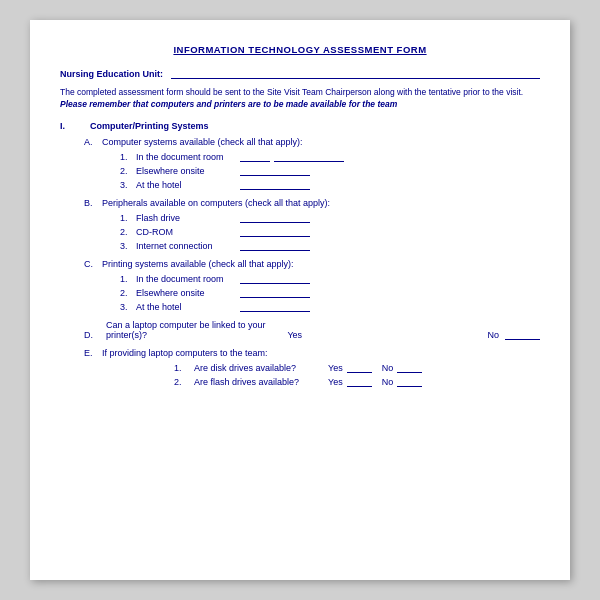  Describe the element at coordinates (259, 382) in the screenshot. I see `item-label: Are flash drives available?` at that location.